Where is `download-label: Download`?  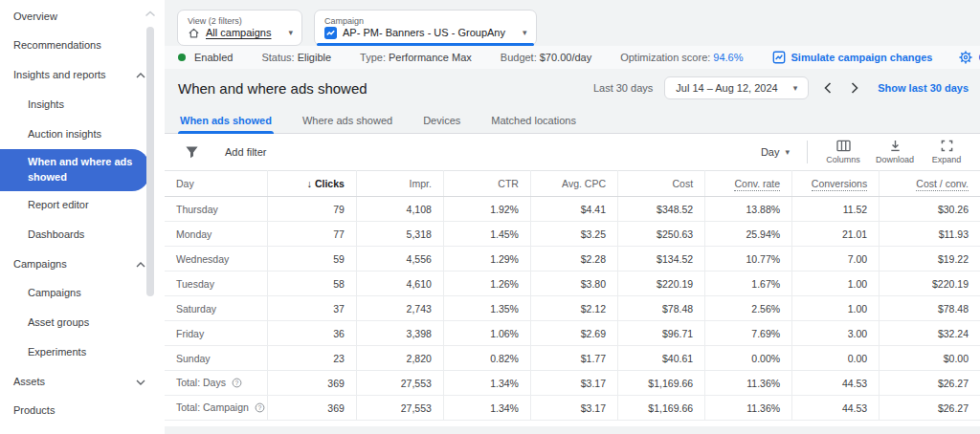 download-label: Download is located at coordinates (895, 160).